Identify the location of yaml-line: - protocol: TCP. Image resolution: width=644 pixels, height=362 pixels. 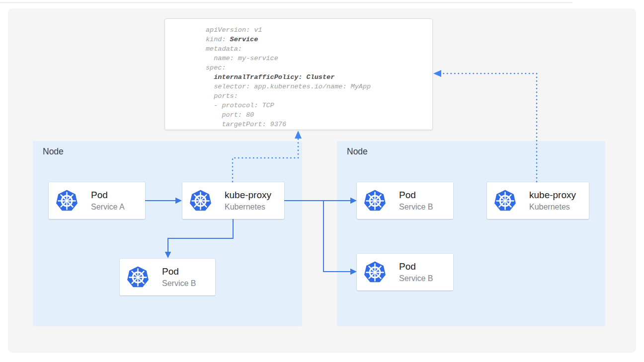
(288, 105).